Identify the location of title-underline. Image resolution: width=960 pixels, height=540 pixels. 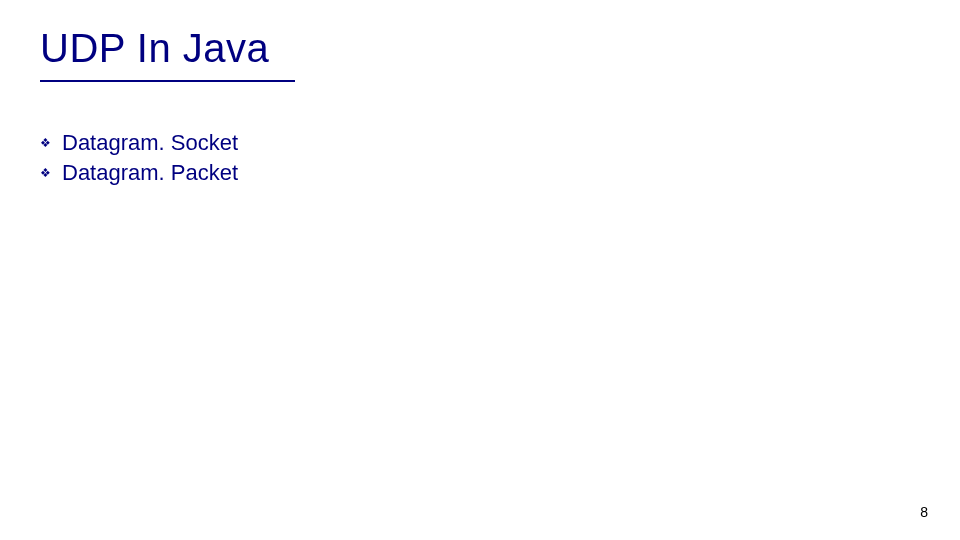
(168, 81).